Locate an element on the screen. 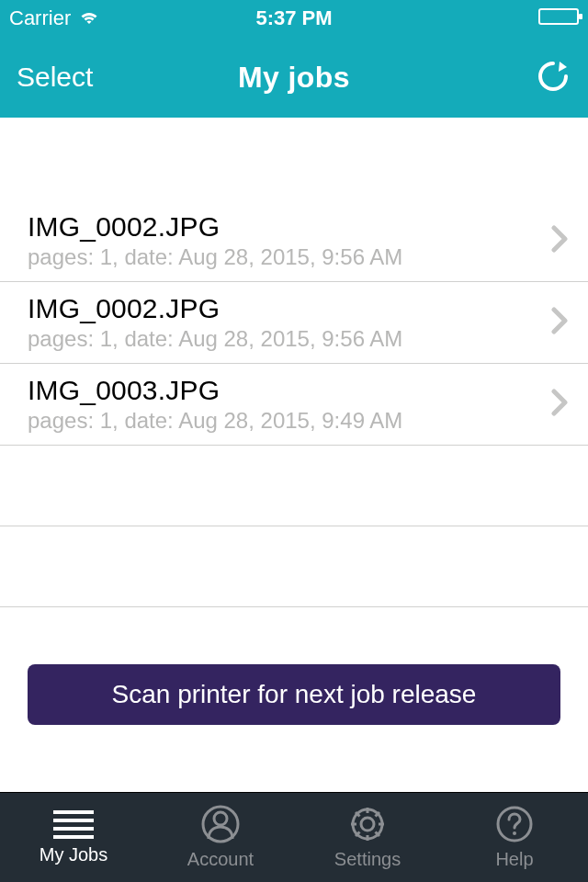  page-title: My jobs is located at coordinates (294, 77).